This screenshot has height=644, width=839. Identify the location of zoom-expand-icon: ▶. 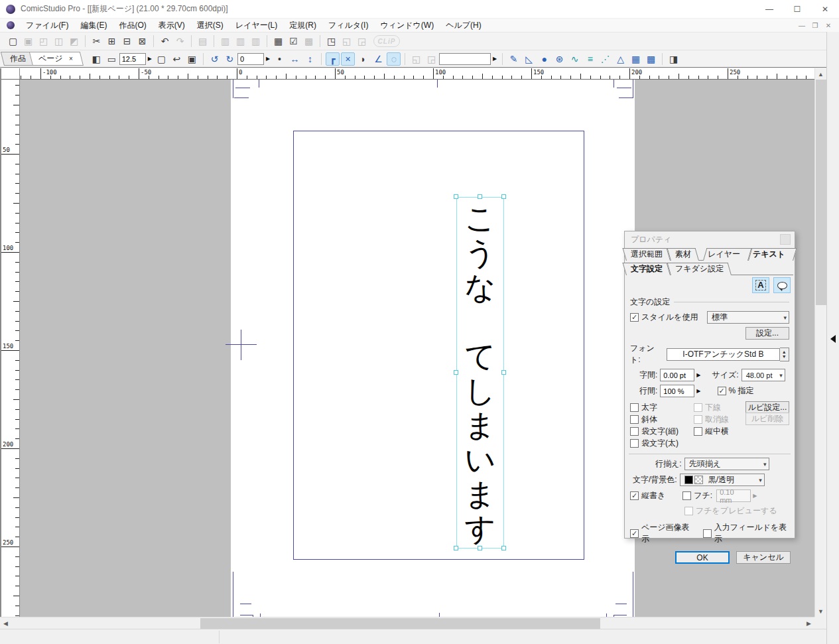
(150, 58).